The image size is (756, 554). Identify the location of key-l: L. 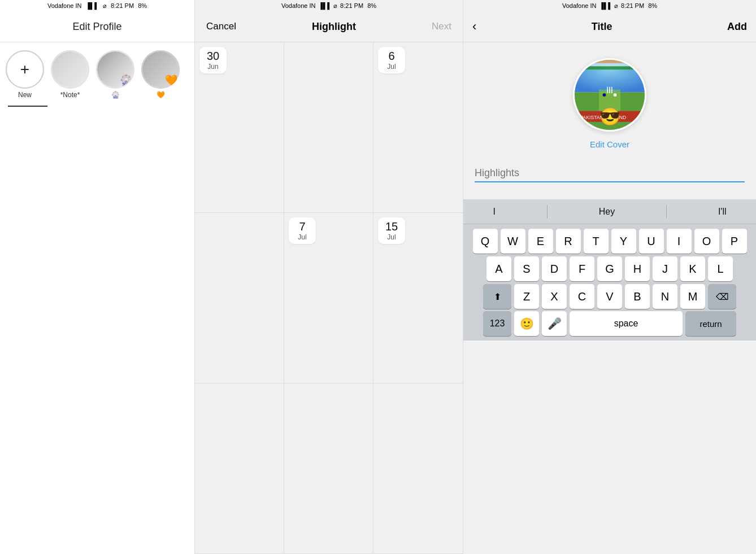
(720, 269).